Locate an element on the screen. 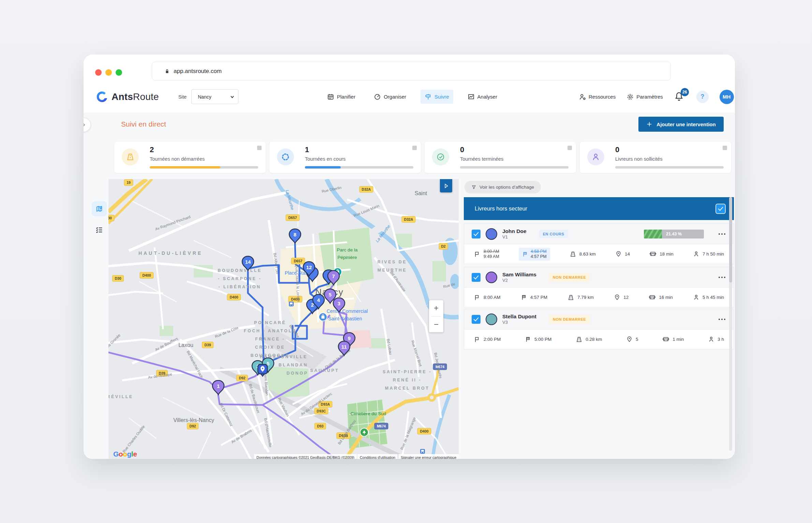 This screenshot has width=812, height=523. start-flag-icon is located at coordinates (477, 339).